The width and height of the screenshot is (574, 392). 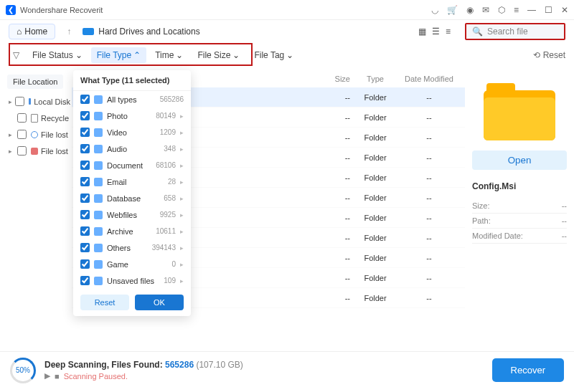 I want to click on tree-label: Recycle, so click(x=55, y=118).